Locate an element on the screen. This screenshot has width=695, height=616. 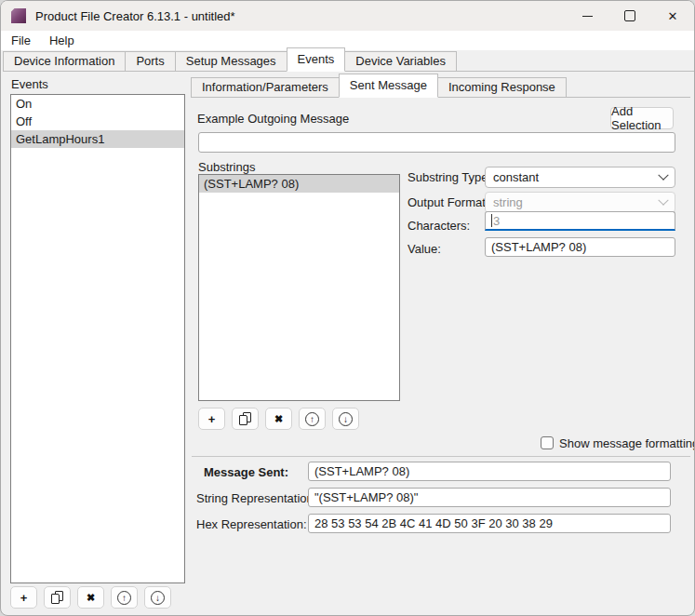
text-caret is located at coordinates (491, 221).